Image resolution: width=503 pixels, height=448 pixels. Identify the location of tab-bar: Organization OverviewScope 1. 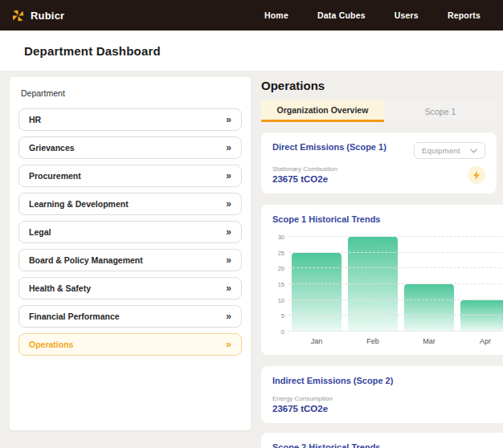
(379, 111).